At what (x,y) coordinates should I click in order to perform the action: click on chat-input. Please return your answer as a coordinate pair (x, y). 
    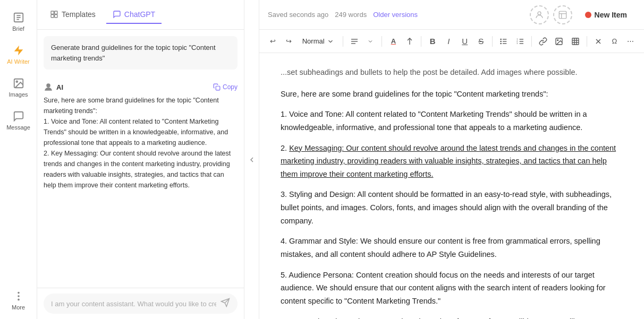
    Looking at the image, I should click on (134, 304).